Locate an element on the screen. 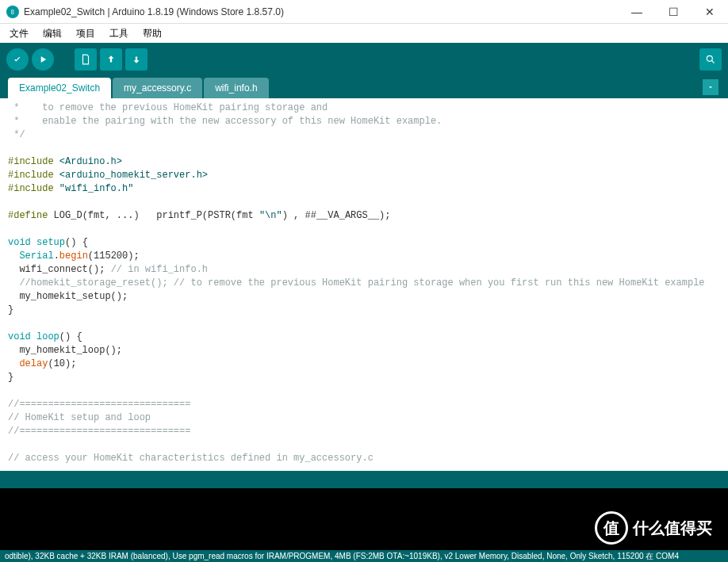 The height and width of the screenshot is (562, 728). comment-line: // HomeKit setup and loop is located at coordinates (79, 418).